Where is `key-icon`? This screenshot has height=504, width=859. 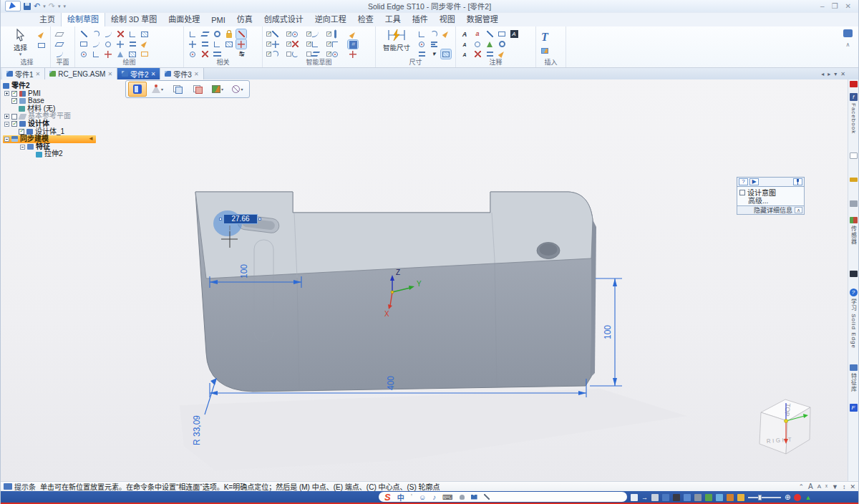 key-icon is located at coordinates (853, 180).